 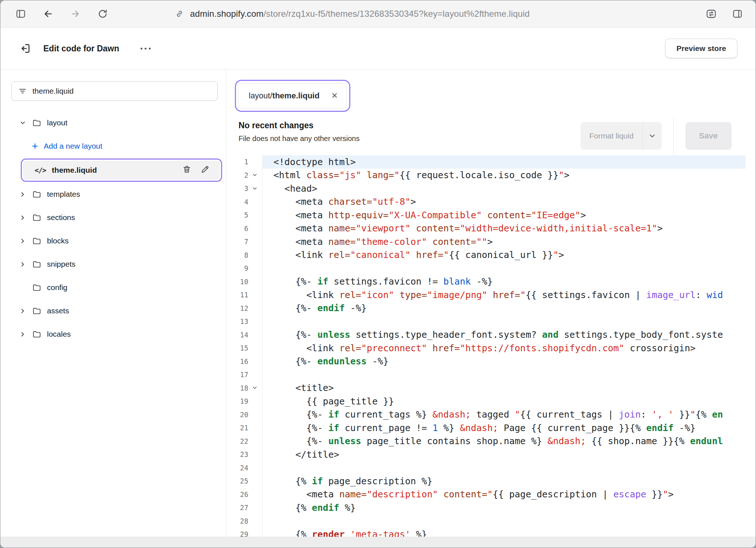 What do you see at coordinates (486, 495) in the screenshot?
I see `code-line: 26 <meta name="description" content="{{ …` at bounding box center [486, 495].